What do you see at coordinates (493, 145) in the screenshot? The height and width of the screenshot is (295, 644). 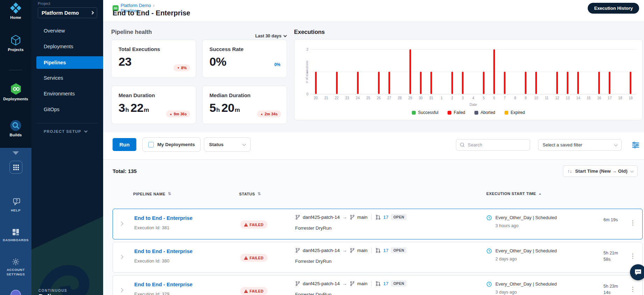 I see `search-box` at bounding box center [493, 145].